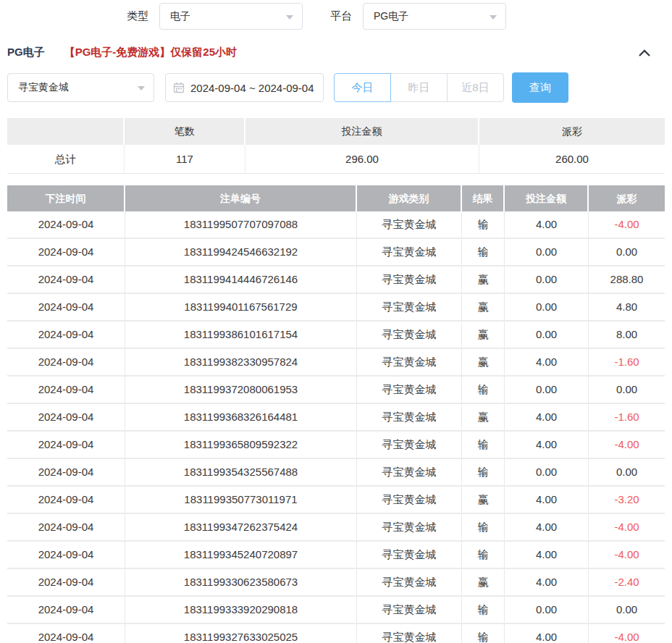 The image size is (672, 643). What do you see at coordinates (26, 52) in the screenshot?
I see `section-title: PG电子` at bounding box center [26, 52].